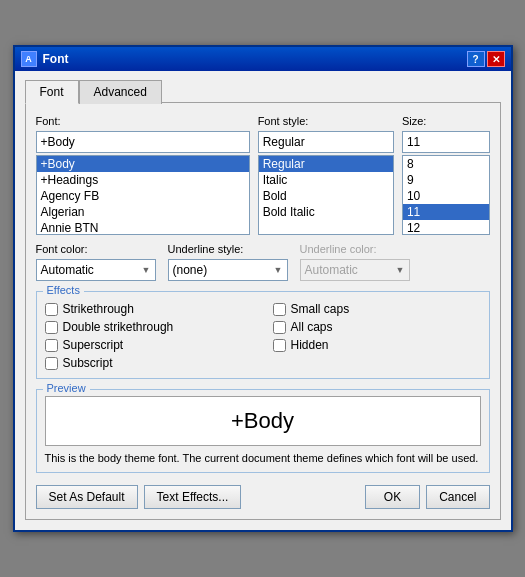 Image resolution: width=525 pixels, height=577 pixels. Describe the element at coordinates (280, 310) in the screenshot. I see `small-caps-checkbox` at that location.